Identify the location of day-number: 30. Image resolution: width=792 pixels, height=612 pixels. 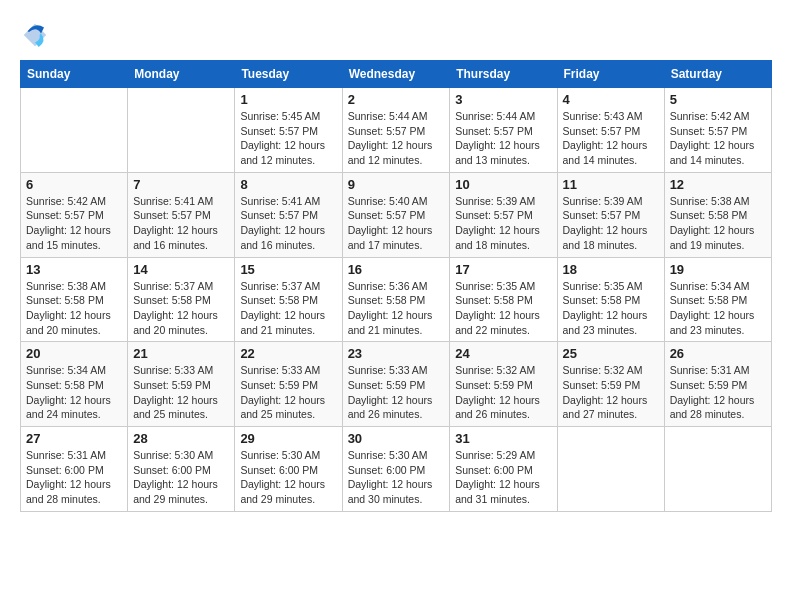
(396, 438).